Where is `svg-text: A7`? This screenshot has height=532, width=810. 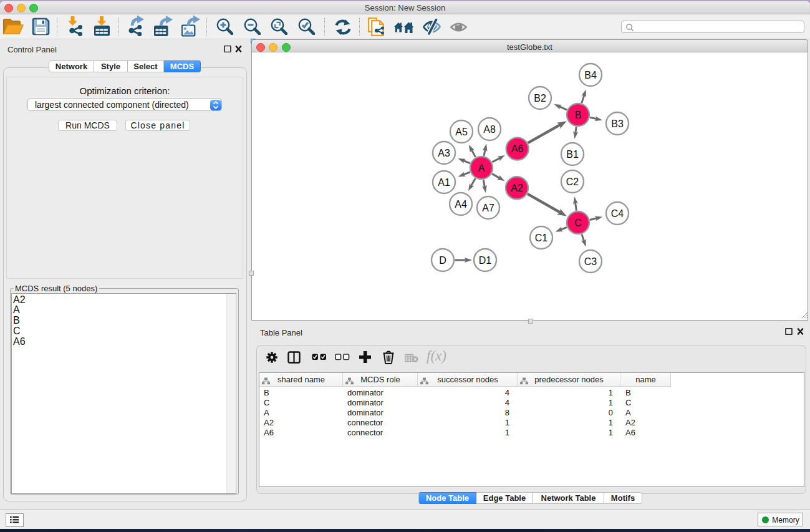 svg-text: A7 is located at coordinates (488, 208).